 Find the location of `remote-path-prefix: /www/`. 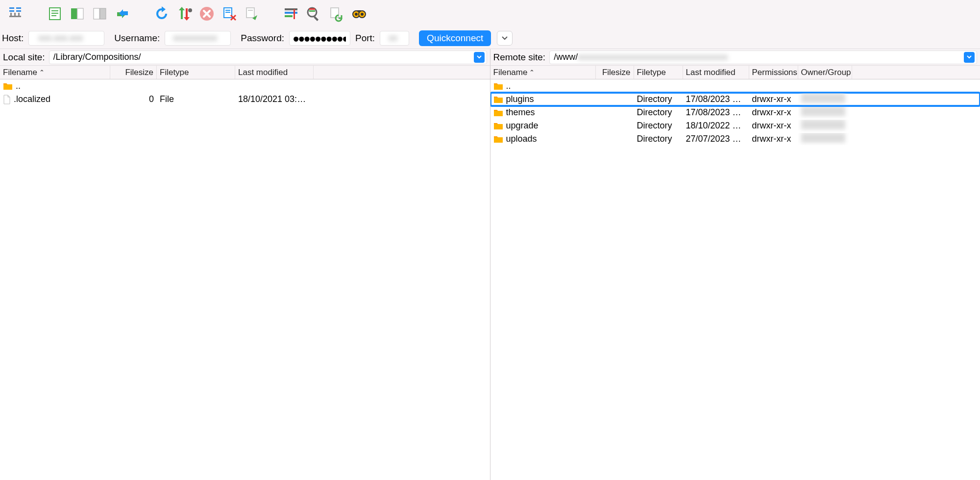

remote-path-prefix: /www/ is located at coordinates (565, 57).